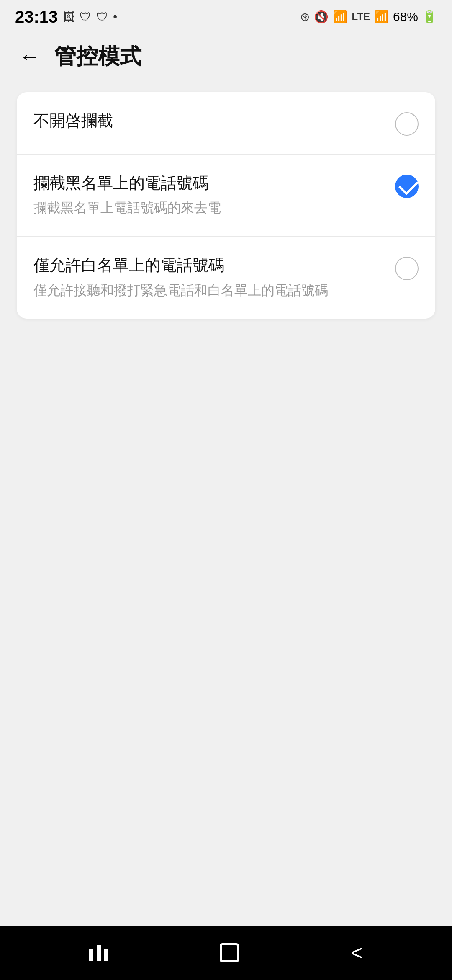  What do you see at coordinates (85, 17) in the screenshot?
I see `shield1-icon: 🛡` at bounding box center [85, 17].